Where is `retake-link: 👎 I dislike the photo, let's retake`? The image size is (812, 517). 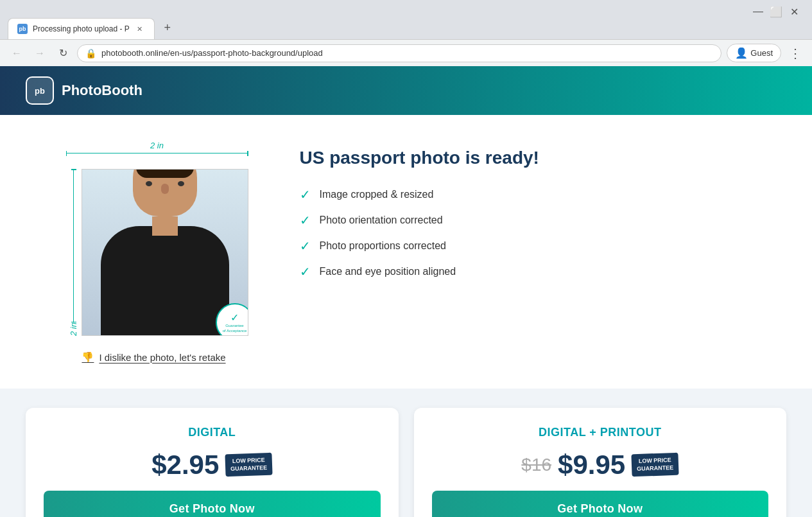 retake-link: 👎 I dislike the photo, let's retake is located at coordinates (153, 357).